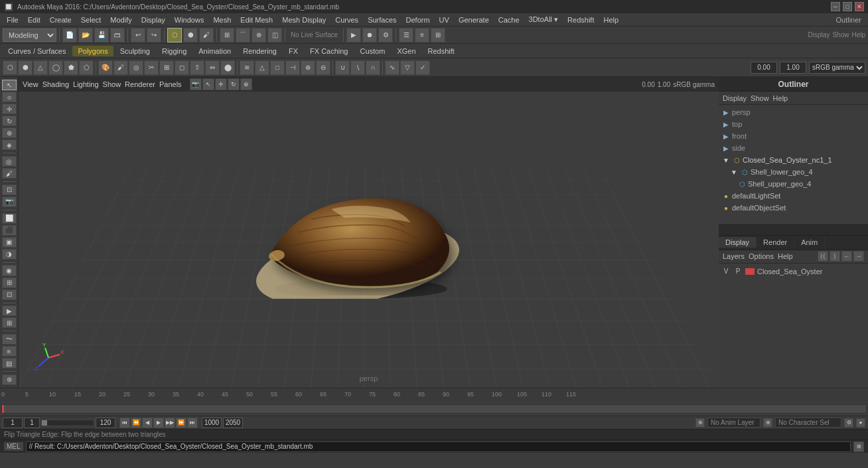  I want to click on render-settings-button: ⚙, so click(386, 35).